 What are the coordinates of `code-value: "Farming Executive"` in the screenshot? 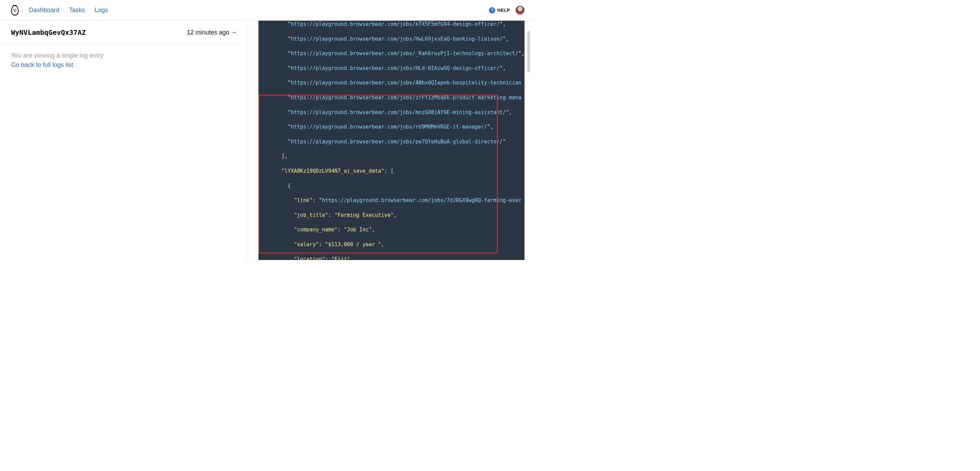 It's located at (364, 215).